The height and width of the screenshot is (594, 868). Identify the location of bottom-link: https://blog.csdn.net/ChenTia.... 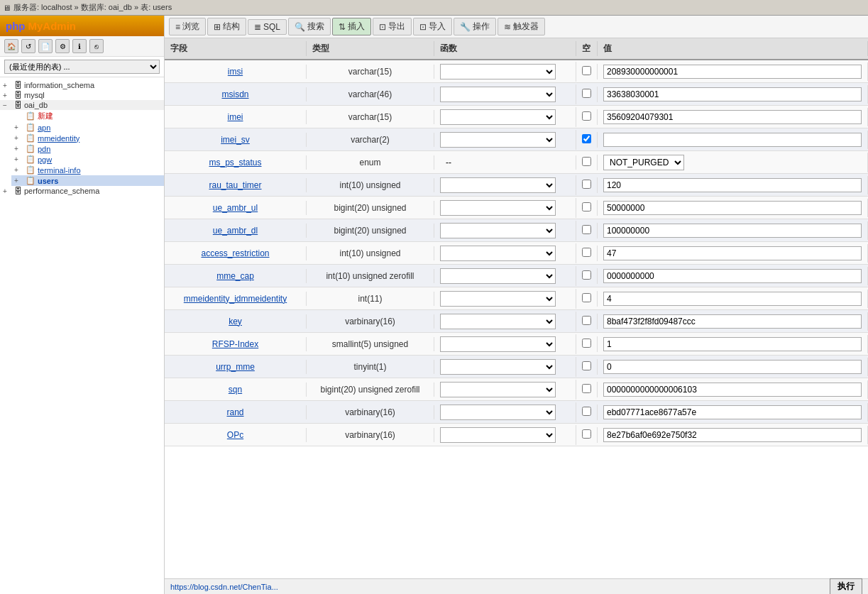
(224, 587).